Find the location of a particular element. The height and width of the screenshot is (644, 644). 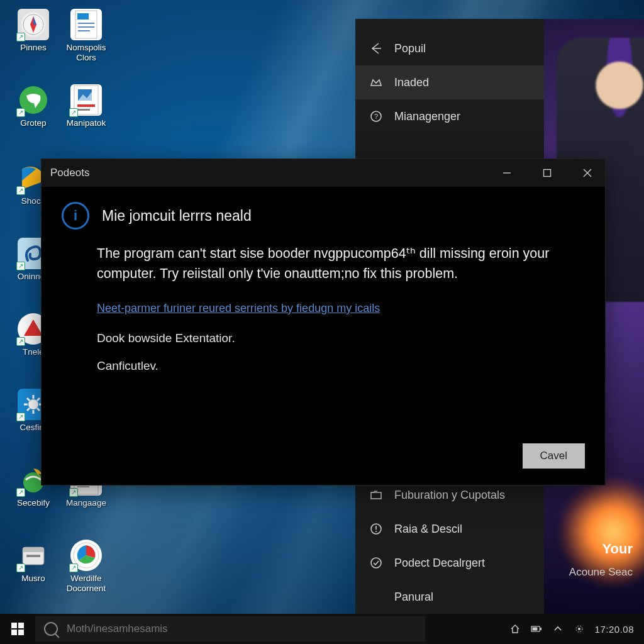

tricolor-icon: ↗ is located at coordinates (86, 555).